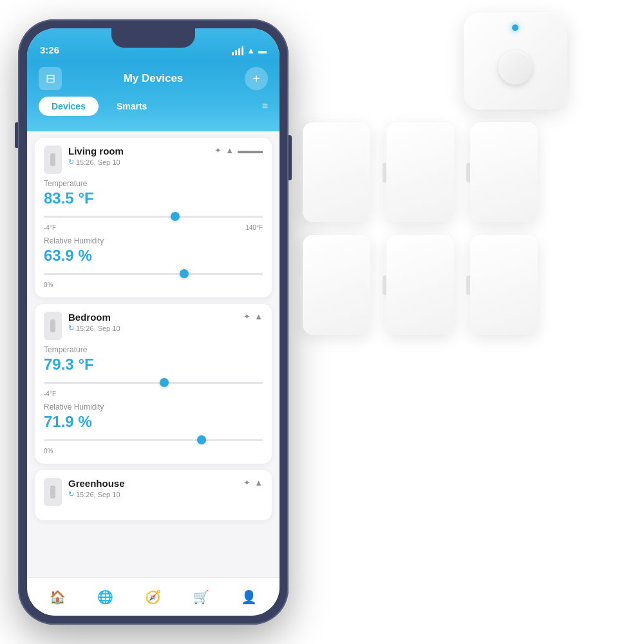 The width and height of the screenshot is (644, 644). What do you see at coordinates (156, 317) in the screenshot?
I see `device-name-bedroom: Bedroom` at bounding box center [156, 317].